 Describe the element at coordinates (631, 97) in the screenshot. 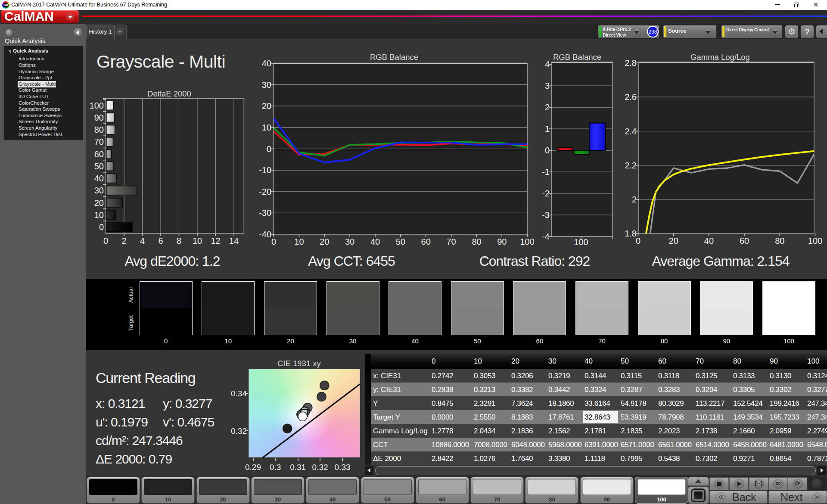

I see `svg-text: 2.6` at that location.